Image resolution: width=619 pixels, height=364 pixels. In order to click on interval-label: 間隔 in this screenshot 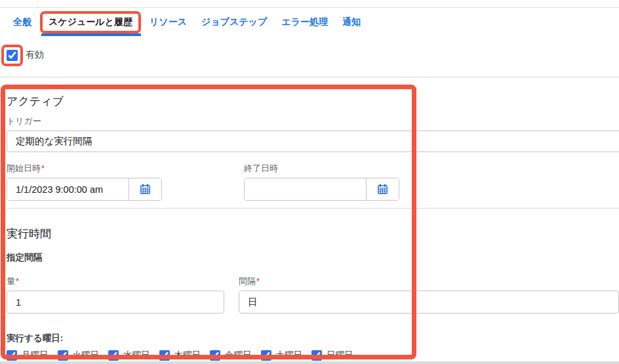, I will do `click(247, 281)`.